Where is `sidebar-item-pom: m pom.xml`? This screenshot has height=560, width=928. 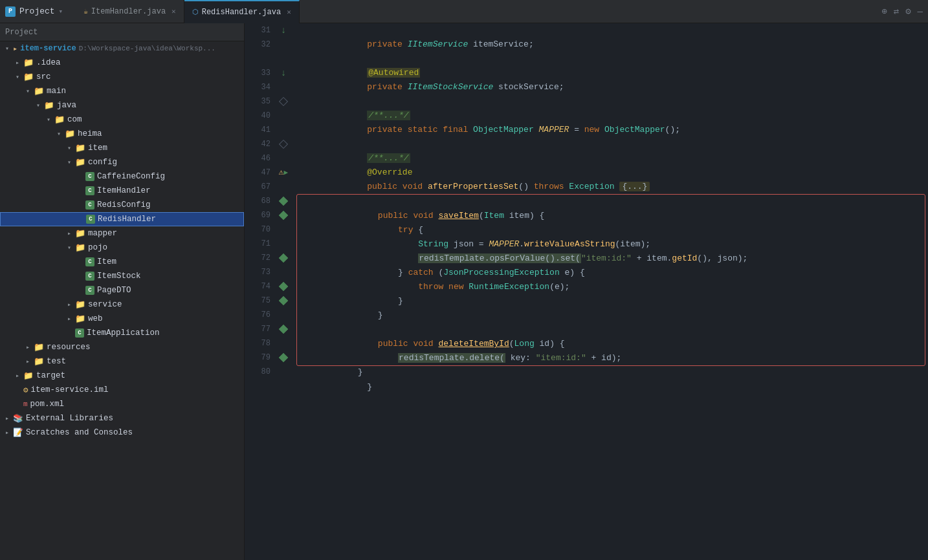
sidebar-item-pom: m pom.xml is located at coordinates (122, 404).